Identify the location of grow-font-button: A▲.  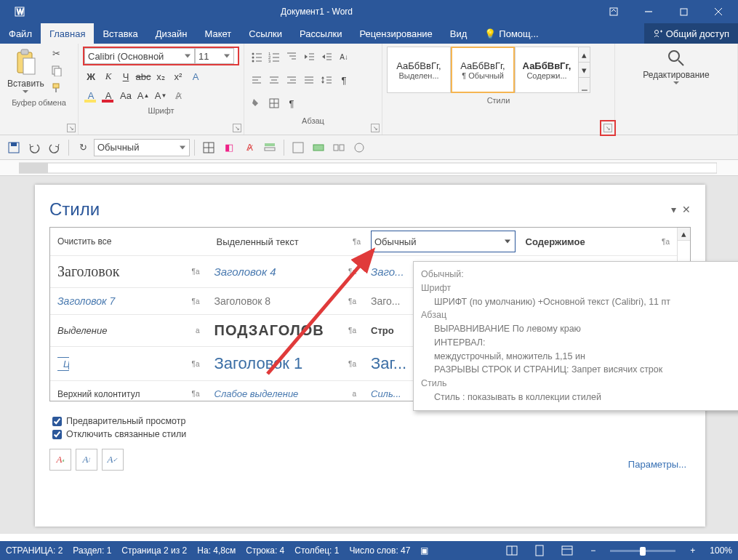
(143, 95).